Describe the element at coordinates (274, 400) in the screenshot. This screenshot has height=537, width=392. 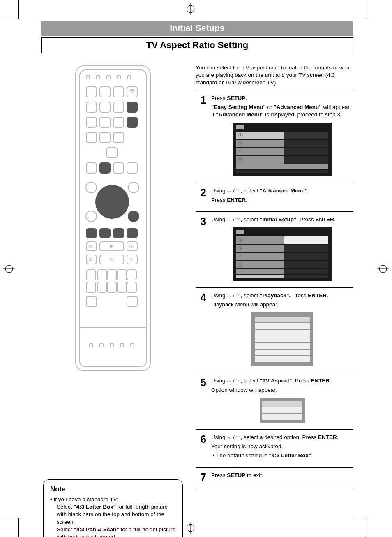
I see `step-5: 5 Using ︿ / ﹀, select "TV Aspect". Press…` at that location.